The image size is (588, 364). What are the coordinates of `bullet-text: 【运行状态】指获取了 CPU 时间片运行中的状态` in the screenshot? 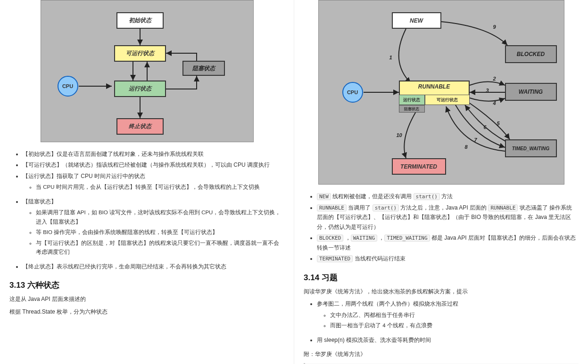 It's located at (84, 176).